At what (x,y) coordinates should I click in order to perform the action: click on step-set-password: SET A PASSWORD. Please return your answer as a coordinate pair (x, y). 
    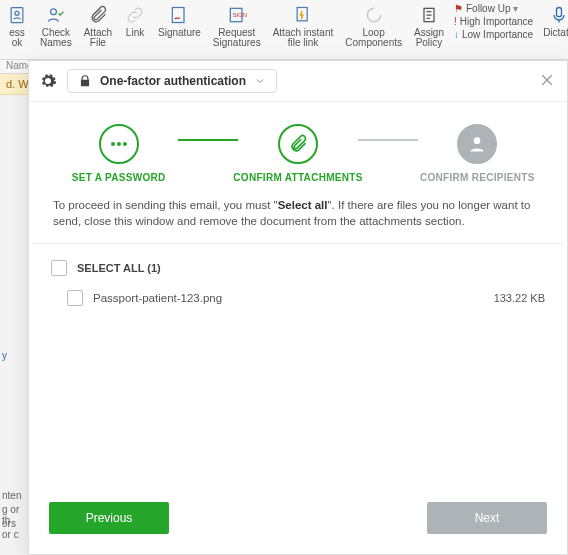
    Looking at the image, I should click on (118, 154).